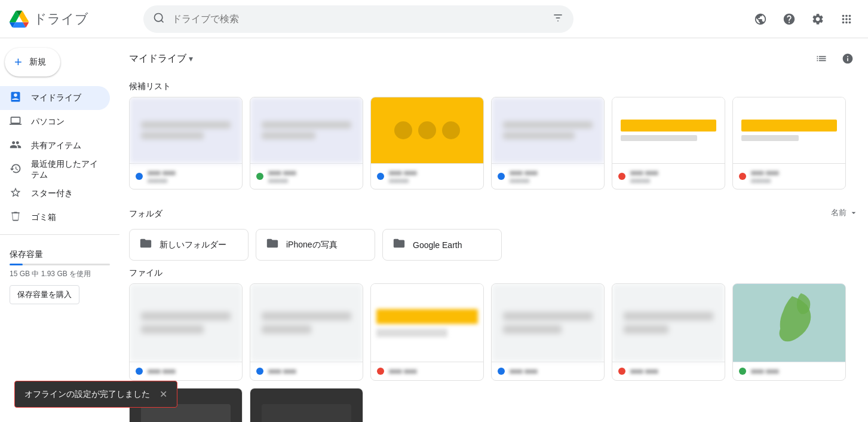 The height and width of the screenshot is (422, 868). What do you see at coordinates (60, 234) in the screenshot?
I see `sidebar-divider` at bounding box center [60, 234].